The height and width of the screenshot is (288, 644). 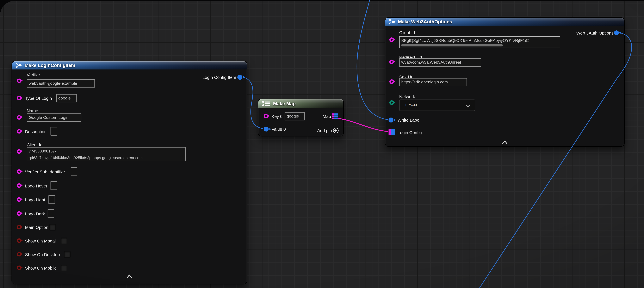 I want to click on pin-show-on-desktop, so click(x=19, y=254).